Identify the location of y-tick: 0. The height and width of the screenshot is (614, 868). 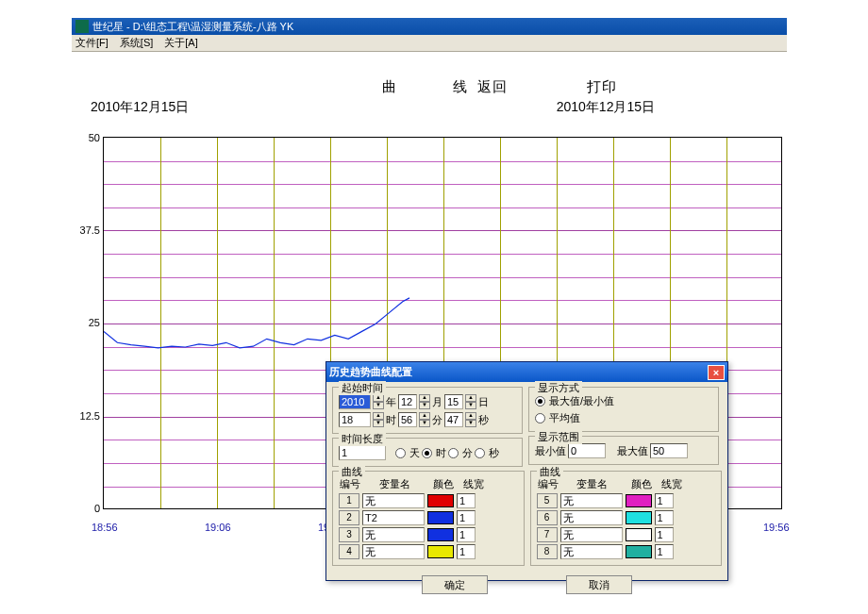
(86, 508).